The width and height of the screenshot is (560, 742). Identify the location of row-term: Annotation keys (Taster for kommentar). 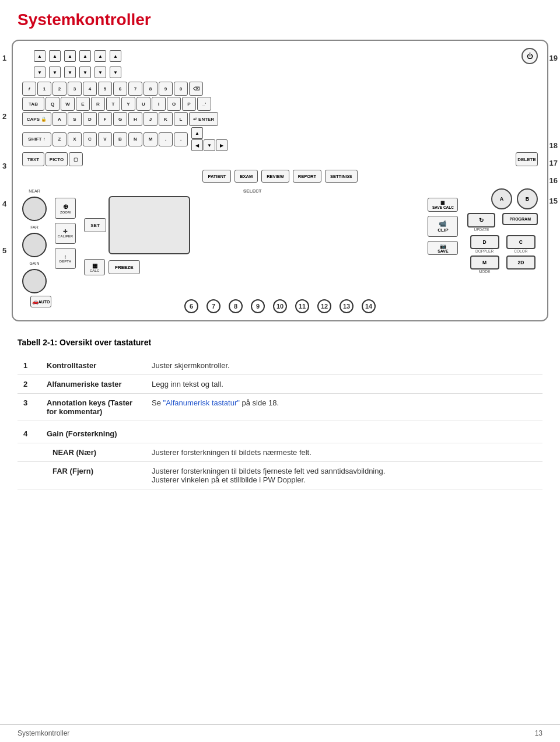
(93, 407).